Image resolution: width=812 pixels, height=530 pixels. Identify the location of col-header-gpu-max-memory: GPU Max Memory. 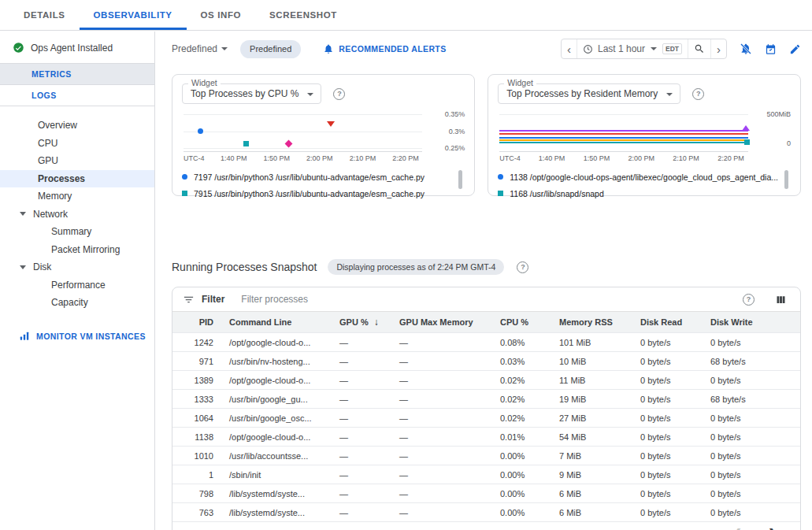
(442, 323).